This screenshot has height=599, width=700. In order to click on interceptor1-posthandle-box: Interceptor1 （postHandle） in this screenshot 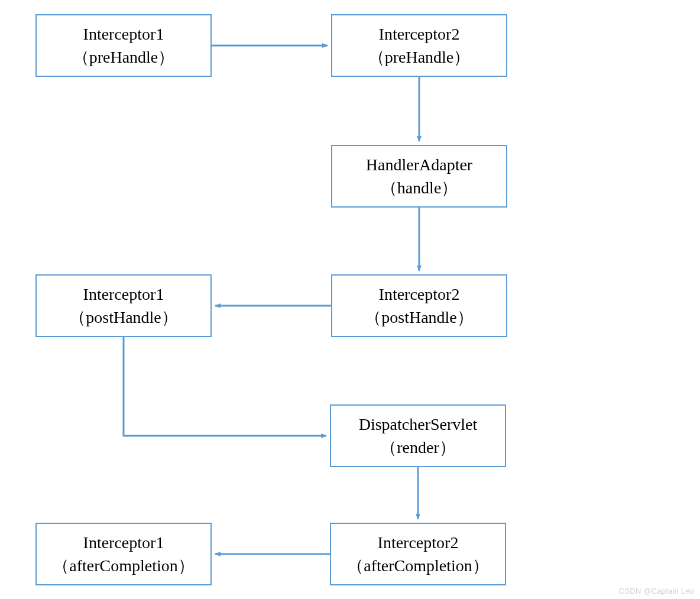, I will do `click(124, 306)`.